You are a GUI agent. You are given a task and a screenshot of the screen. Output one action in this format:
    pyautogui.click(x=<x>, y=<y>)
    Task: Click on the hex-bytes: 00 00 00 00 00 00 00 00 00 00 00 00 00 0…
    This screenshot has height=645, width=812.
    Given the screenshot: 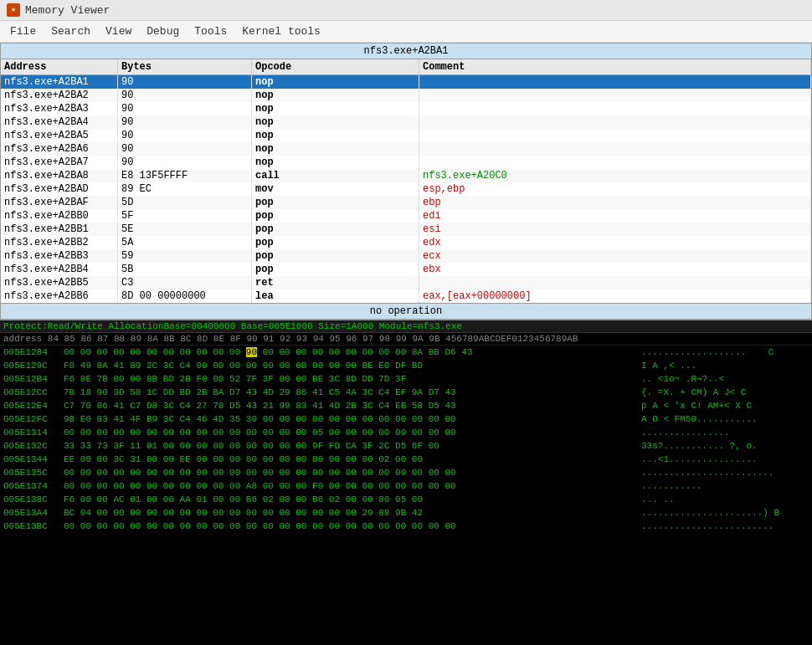 What is the action you would take?
    pyautogui.click(x=352, y=526)
    